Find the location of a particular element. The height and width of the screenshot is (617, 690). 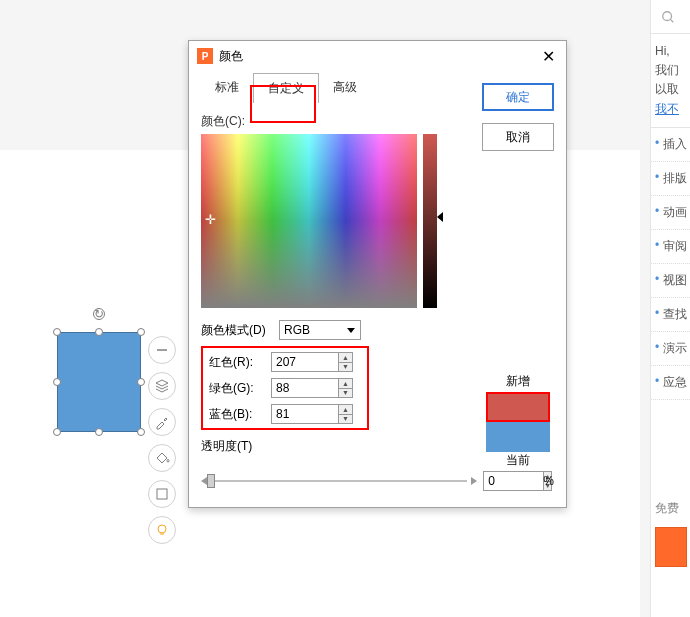

dialog-titlebar: P 颜色 ✕ is located at coordinates (378, 56).